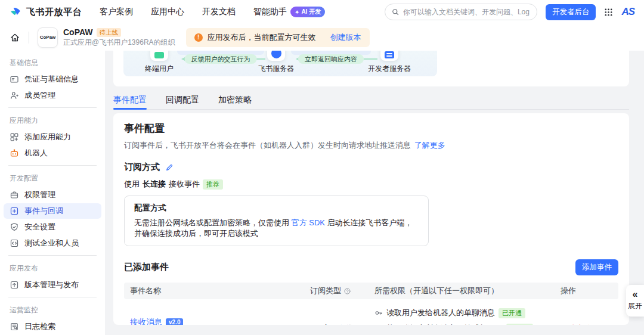  What do you see at coordinates (589, 291) in the screenshot?
I see `col-actions: 操作` at bounding box center [589, 291].